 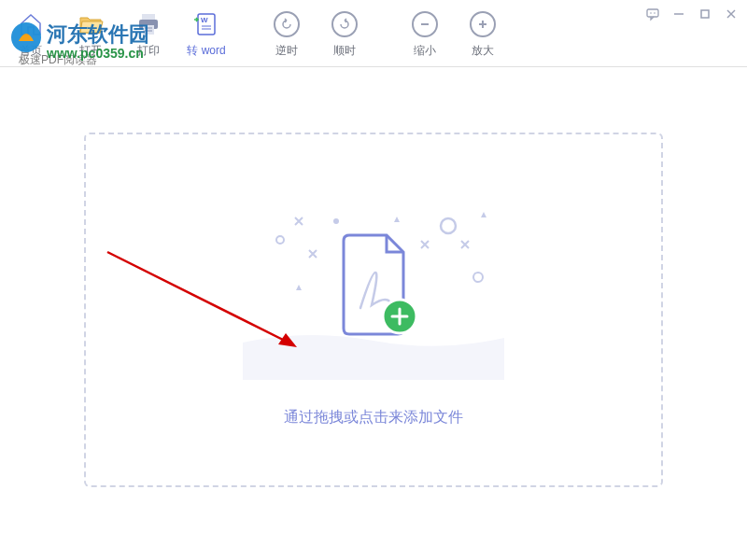 What do you see at coordinates (91, 24) in the screenshot?
I see `open-icon` at bounding box center [91, 24].